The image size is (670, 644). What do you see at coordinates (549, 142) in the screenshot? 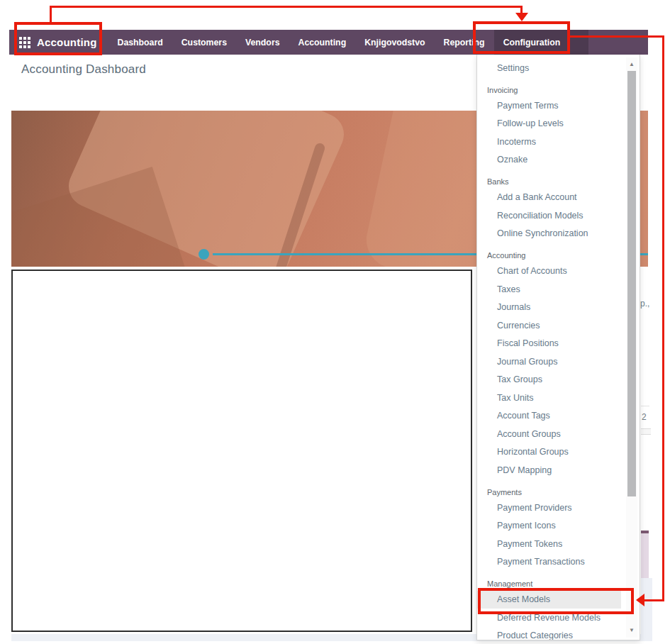
I see `menu-item-incoterms: Incoterms` at bounding box center [549, 142].